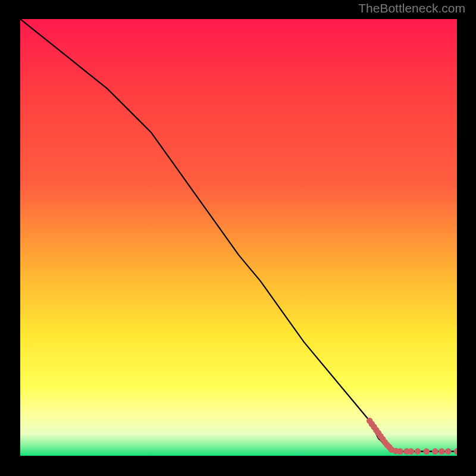 Image resolution: width=476 pixels, height=476 pixels. Describe the element at coordinates (412, 8) in the screenshot. I see `attribution-label: TheBottleneck.com` at that location.